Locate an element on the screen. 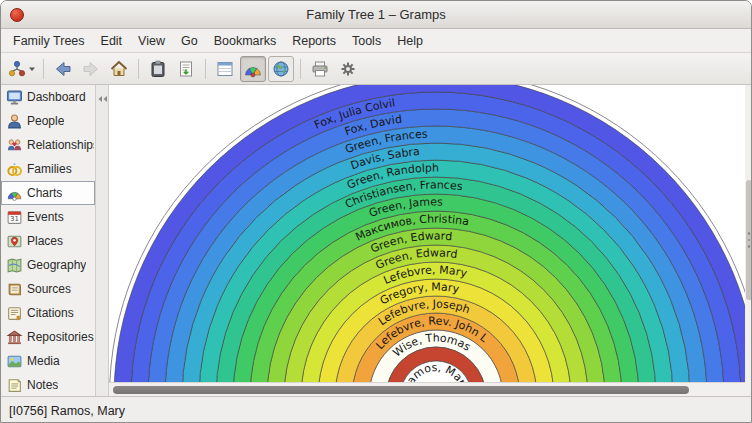  sidebar-item-sources: Sources is located at coordinates (48, 289).